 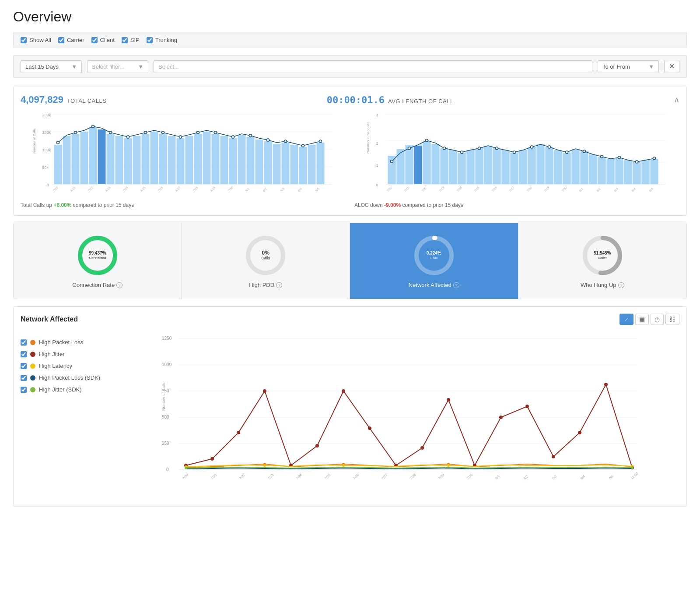 What do you see at coordinates (657, 319) in the screenshot?
I see `clock-tool-button: ◷` at bounding box center [657, 319].